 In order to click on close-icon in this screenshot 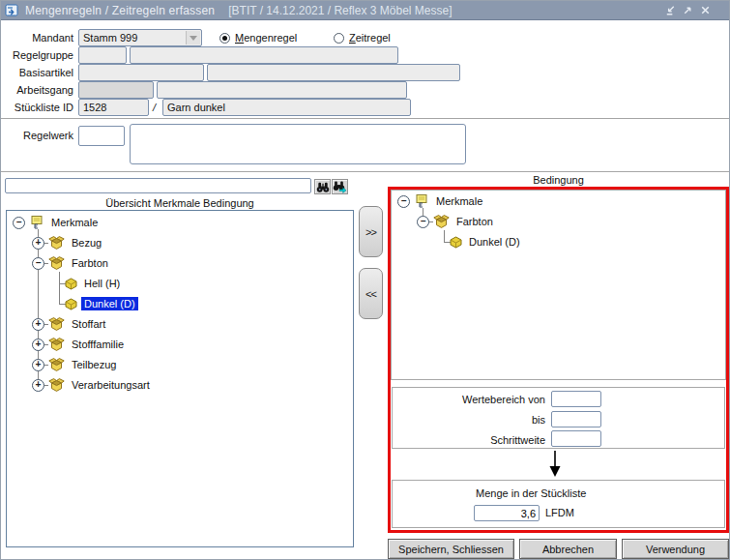, I will do `click(705, 10)`.